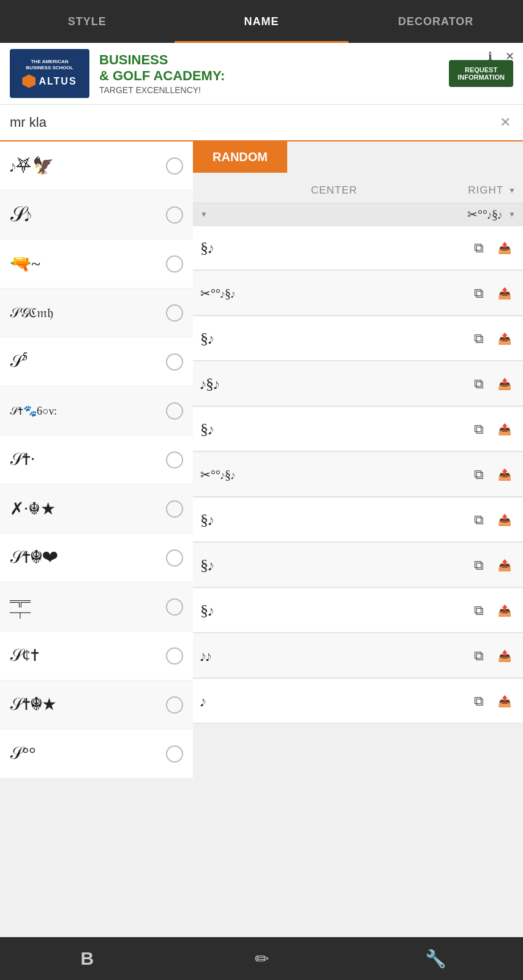  I want to click on edit-icon: ✏, so click(262, 959).